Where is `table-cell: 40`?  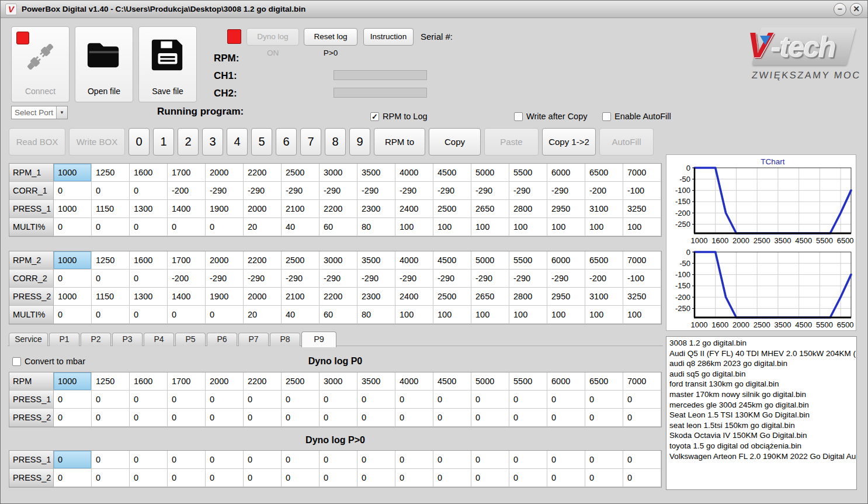
table-cell: 40 is located at coordinates (300, 315).